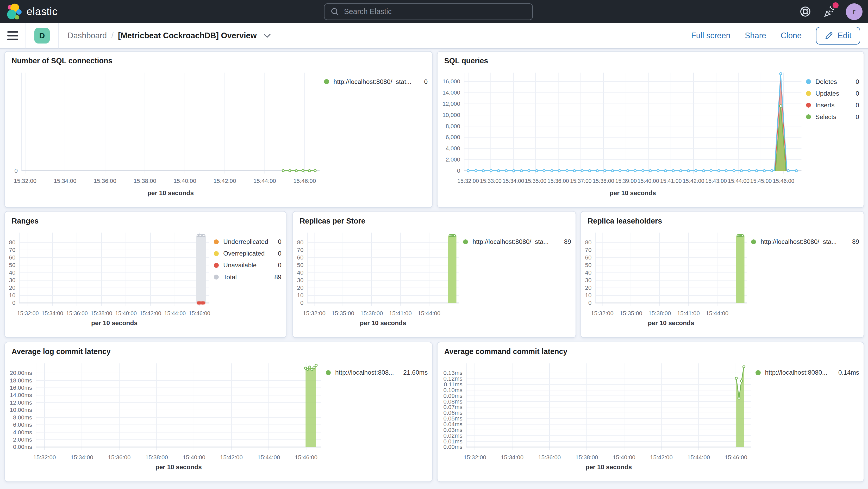  Describe the element at coordinates (21, 380) in the screenshot. I see `svg-text: 18.00ms` at that location.